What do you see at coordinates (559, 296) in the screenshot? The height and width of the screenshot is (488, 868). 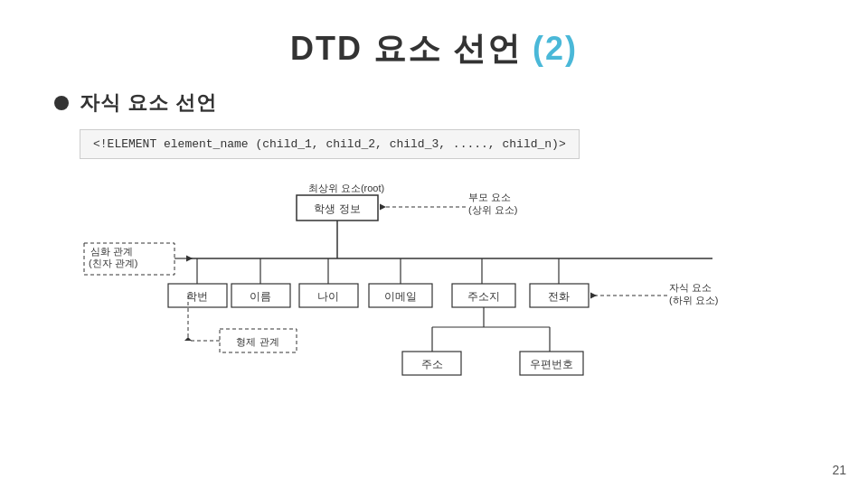 I see `svg-text: 전화` at bounding box center [559, 296].